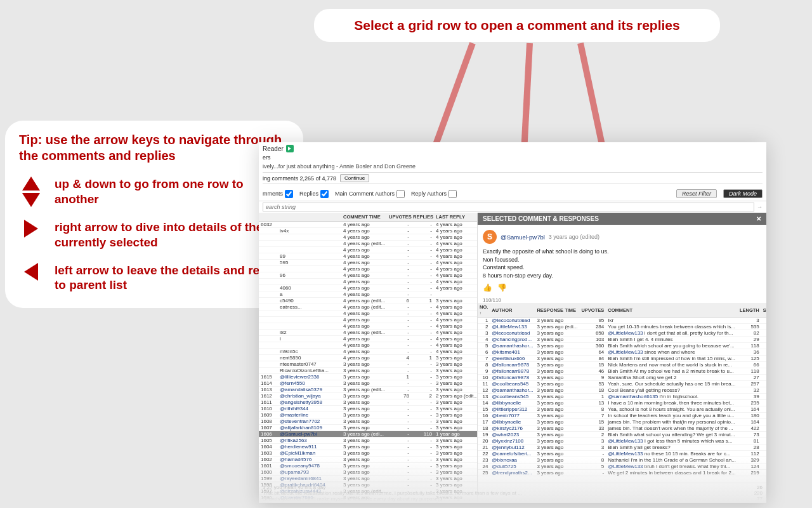 This screenshot has height=508, width=812. What do you see at coordinates (368, 257) in the screenshot?
I see `table-row: 894 years ago--4 years ago` at bounding box center [368, 257].